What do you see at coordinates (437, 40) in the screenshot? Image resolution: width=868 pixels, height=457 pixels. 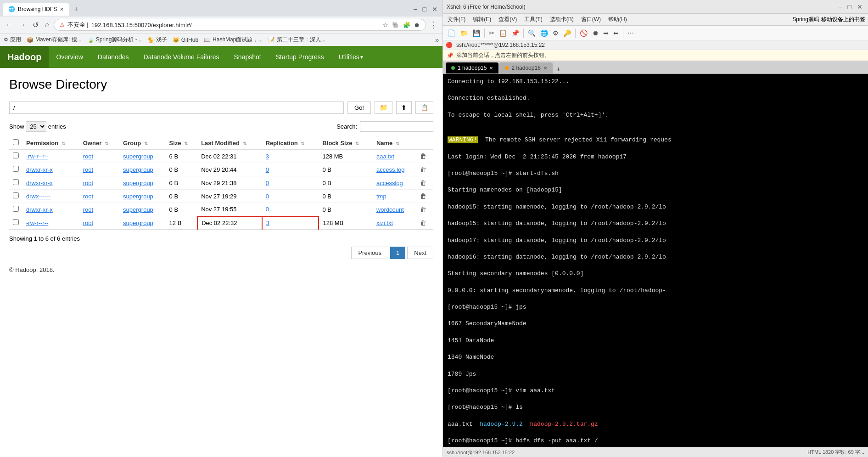 I see `bookmarks-more-btn: »` at bounding box center [437, 40].